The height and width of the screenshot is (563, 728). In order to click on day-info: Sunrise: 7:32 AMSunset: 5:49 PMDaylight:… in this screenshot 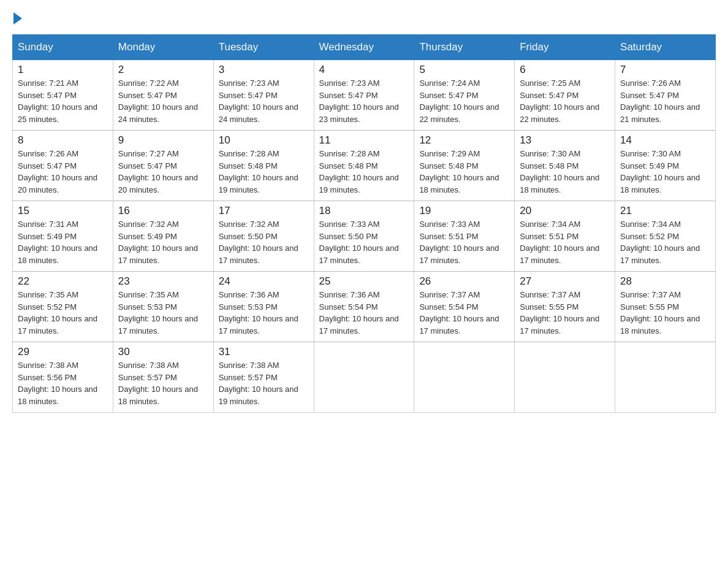, I will do `click(163, 242)`.